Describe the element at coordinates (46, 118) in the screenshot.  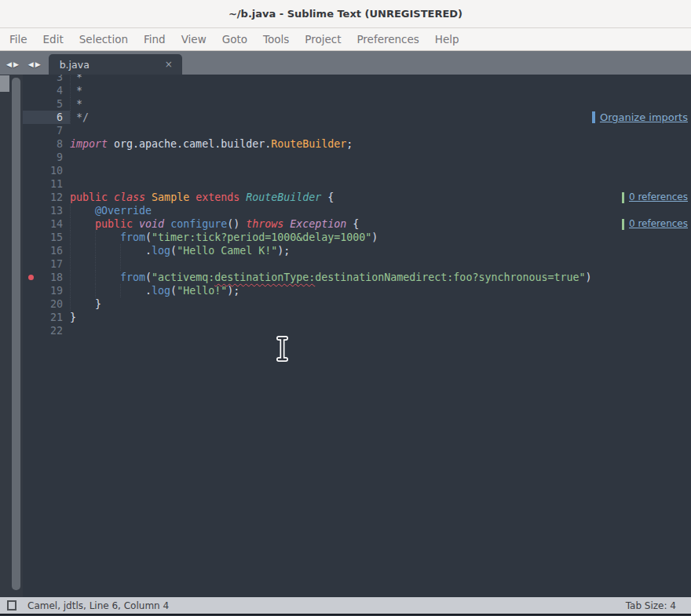
I see `line-number-current: 6` at that location.